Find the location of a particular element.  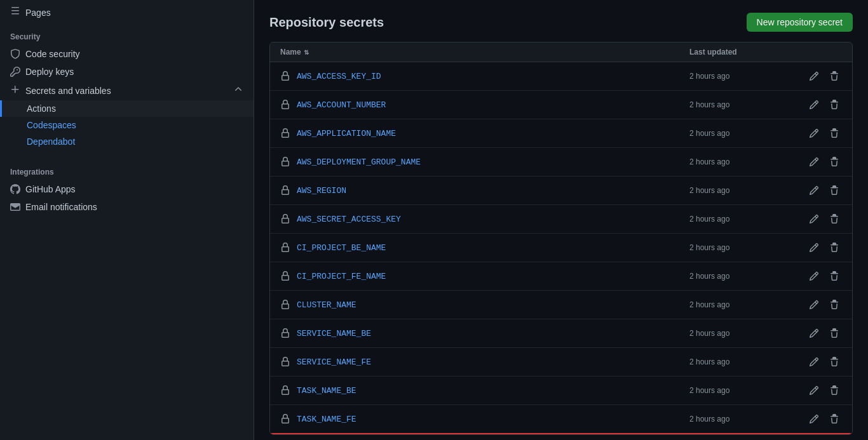

secret-name-cell: AWS_APPLICATION_NAME is located at coordinates (485, 133).